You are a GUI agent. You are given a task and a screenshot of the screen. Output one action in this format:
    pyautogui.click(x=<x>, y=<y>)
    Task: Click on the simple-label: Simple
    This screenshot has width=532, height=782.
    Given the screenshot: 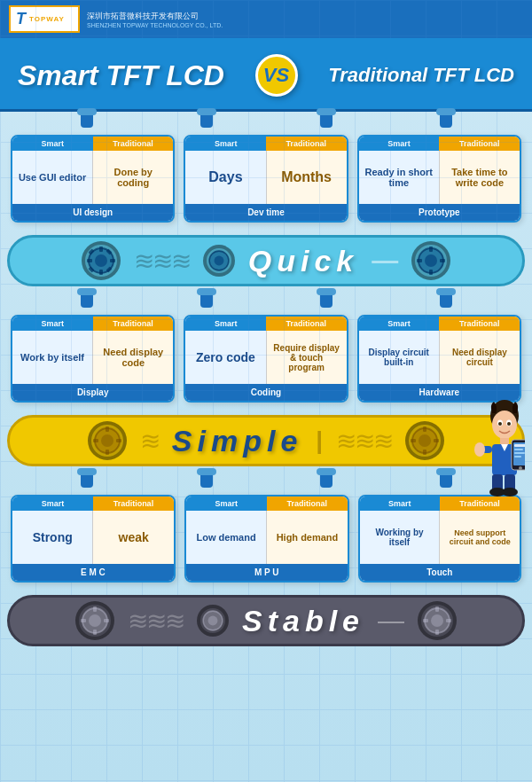 What is the action you would take?
    pyautogui.click(x=238, y=442)
    